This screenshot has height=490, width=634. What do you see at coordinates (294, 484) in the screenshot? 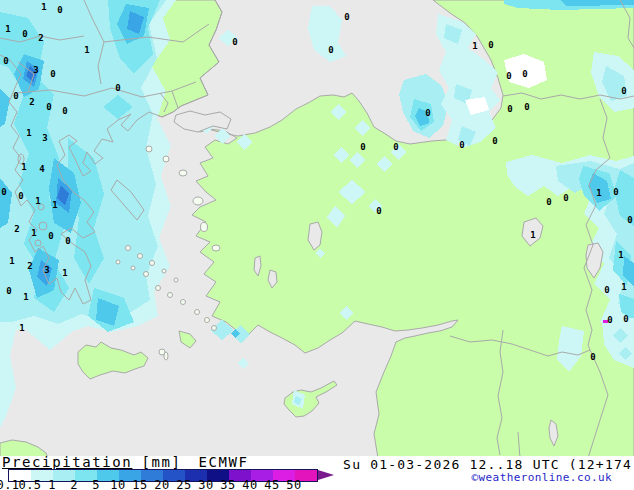
I see `scale-tick-label: 50` at bounding box center [294, 484].